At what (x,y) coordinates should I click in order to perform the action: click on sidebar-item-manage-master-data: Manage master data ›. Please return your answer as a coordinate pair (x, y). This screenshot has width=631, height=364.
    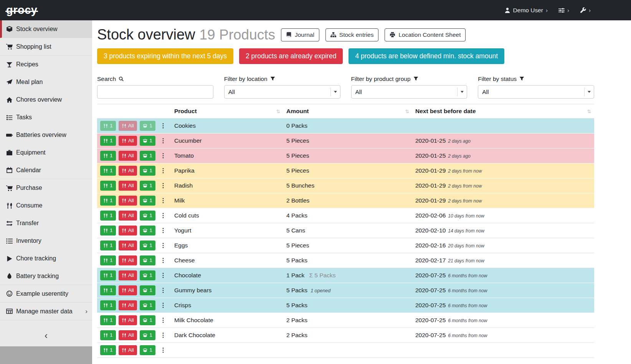
    Looking at the image, I should click on (46, 311).